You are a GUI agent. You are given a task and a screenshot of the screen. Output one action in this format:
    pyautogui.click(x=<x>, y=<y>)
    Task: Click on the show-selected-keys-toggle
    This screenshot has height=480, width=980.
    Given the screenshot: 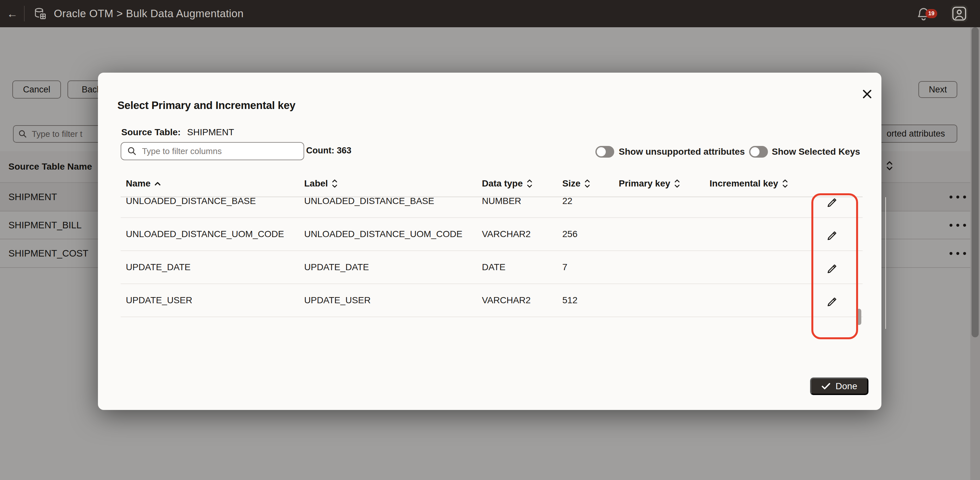 What is the action you would take?
    pyautogui.click(x=759, y=152)
    